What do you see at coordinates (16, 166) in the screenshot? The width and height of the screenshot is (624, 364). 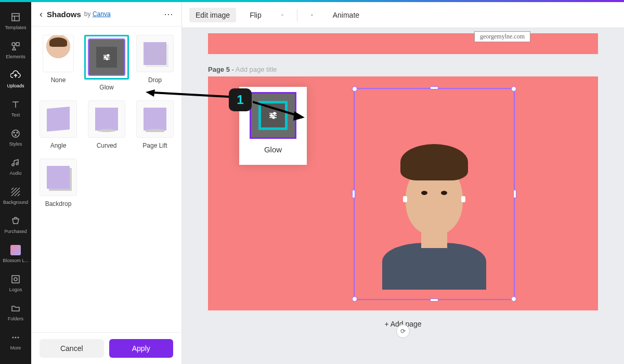 I see `rail-audio: Audio` at bounding box center [16, 166].